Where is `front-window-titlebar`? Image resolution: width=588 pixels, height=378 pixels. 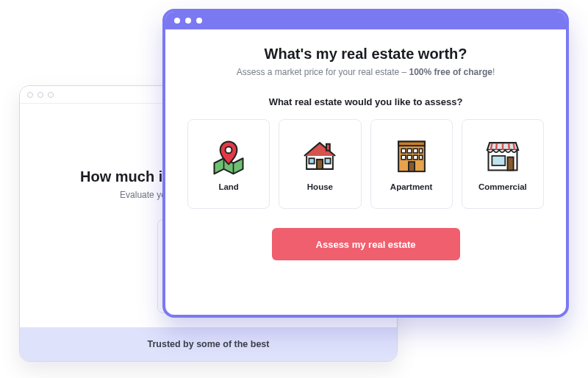
front-window-titlebar is located at coordinates (366, 21).